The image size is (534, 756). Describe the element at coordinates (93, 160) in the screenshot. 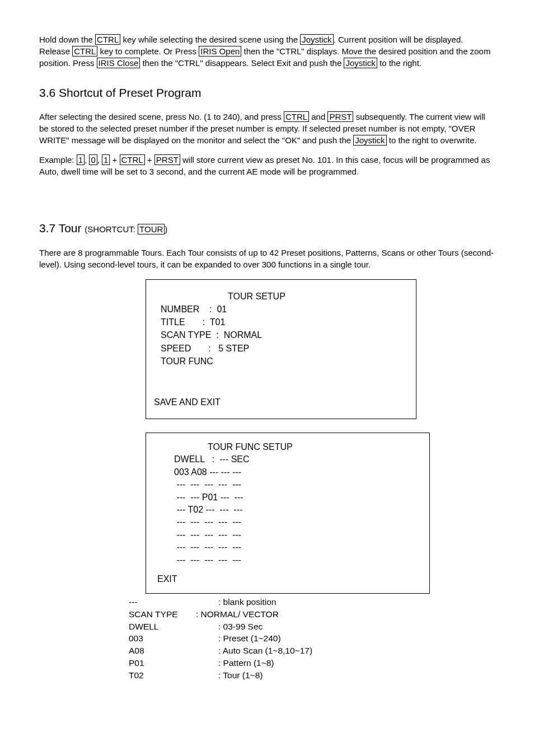

I see `key-0: 0` at that location.